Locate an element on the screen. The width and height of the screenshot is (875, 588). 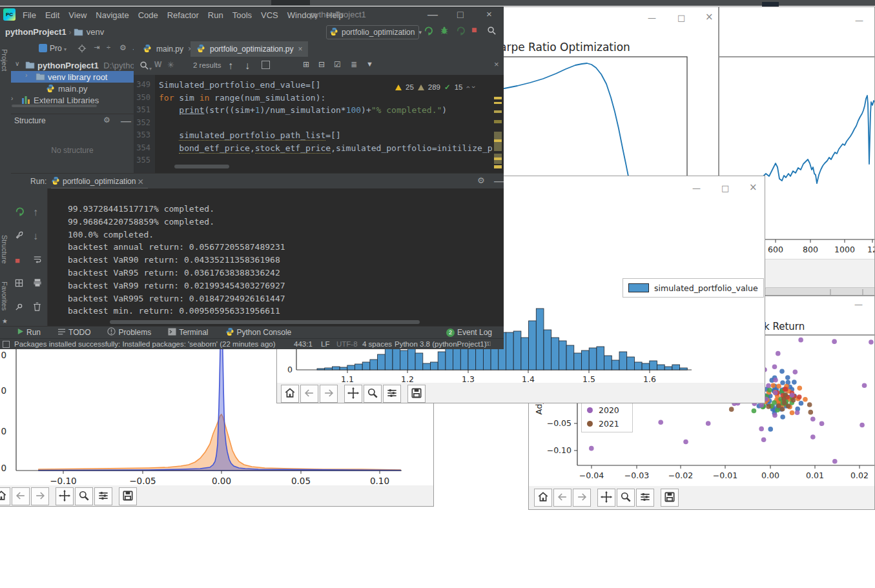
minimize-icon: — is located at coordinates (433, 15).